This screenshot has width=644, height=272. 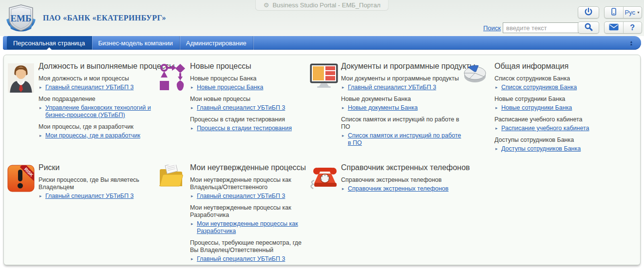 I want to click on chevron-up-icon: ▲, so click(x=631, y=44).